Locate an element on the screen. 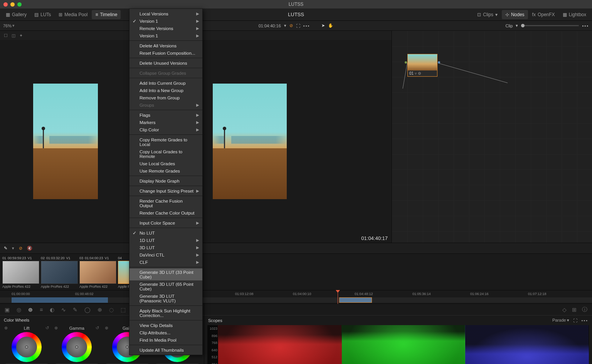  menu-item: Render Cache Fusion Output is located at coordinates (166, 203).